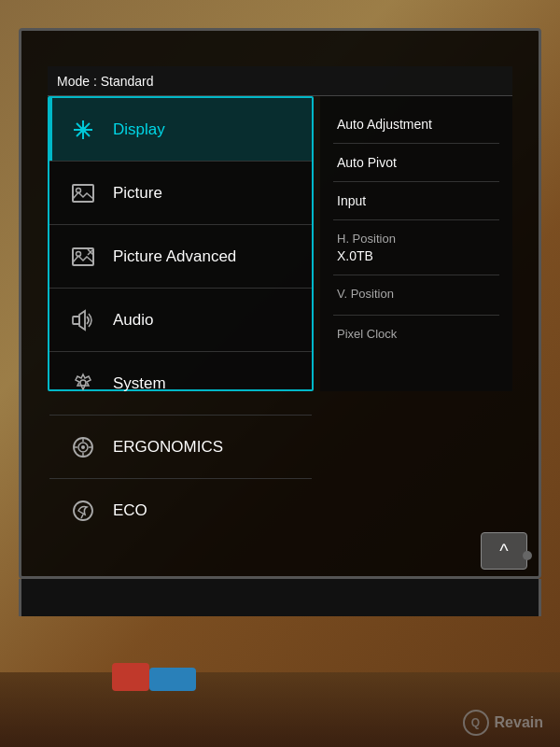 The width and height of the screenshot is (560, 747). Describe the element at coordinates (527, 556) in the screenshot. I see `dot-indicator` at that location.